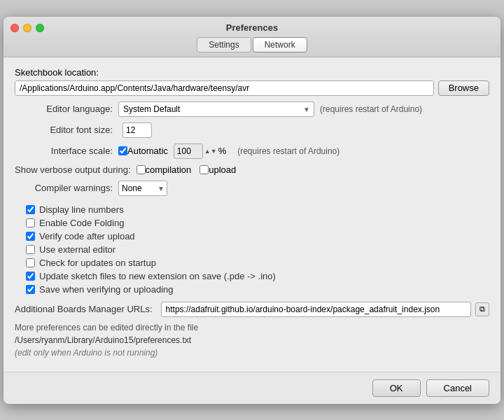  Describe the element at coordinates (211, 151) in the screenshot. I see `scale-stepper: ▲▼` at that location.